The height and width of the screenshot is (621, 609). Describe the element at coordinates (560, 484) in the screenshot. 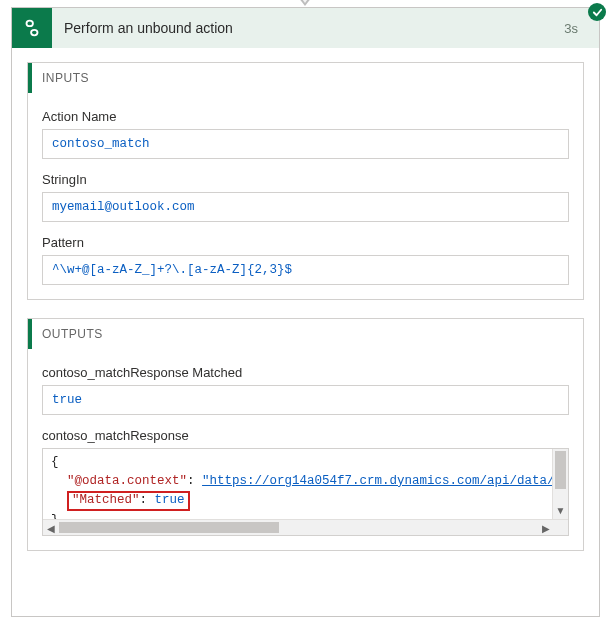

I see `vertical-scrollbar: ▼` at that location.